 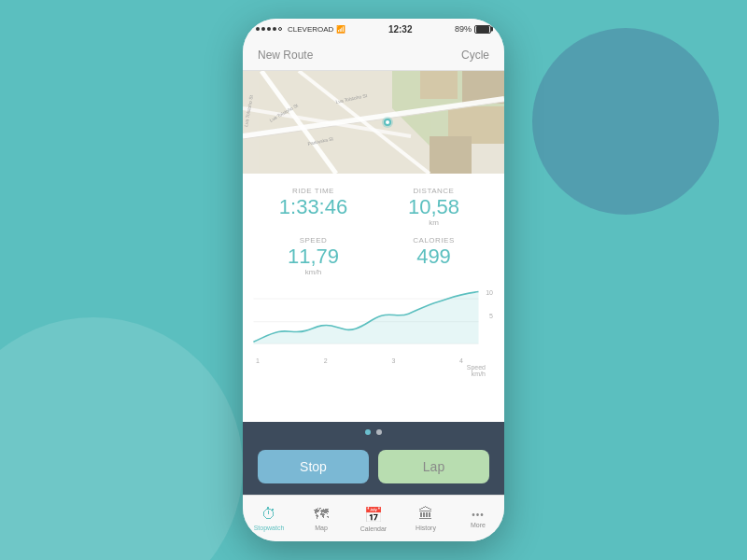 I want to click on stat-calories: CALORIES 499, so click(x=433, y=256).